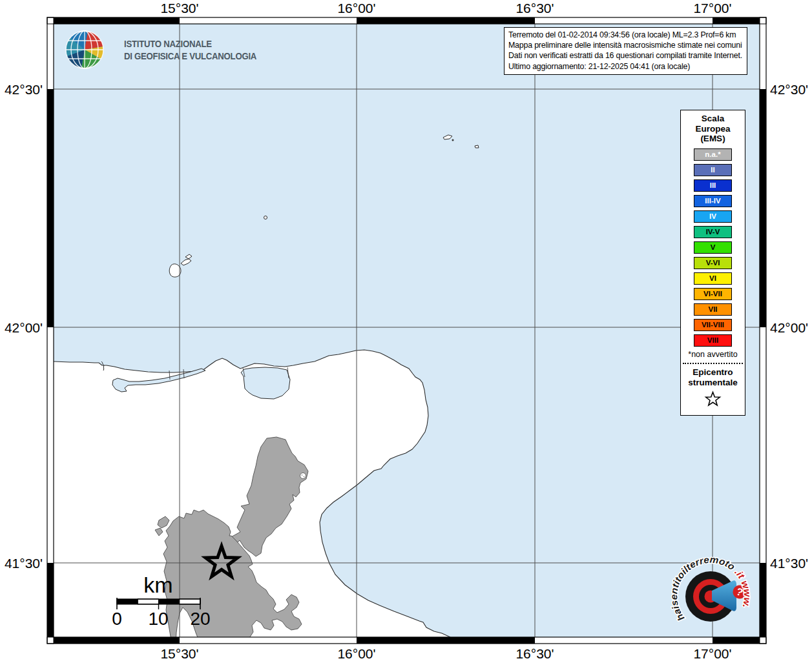 This screenshot has width=812, height=661. Describe the element at coordinates (535, 653) in the screenshot. I see `lon-label-bottom-1630: 16°30'` at that location.